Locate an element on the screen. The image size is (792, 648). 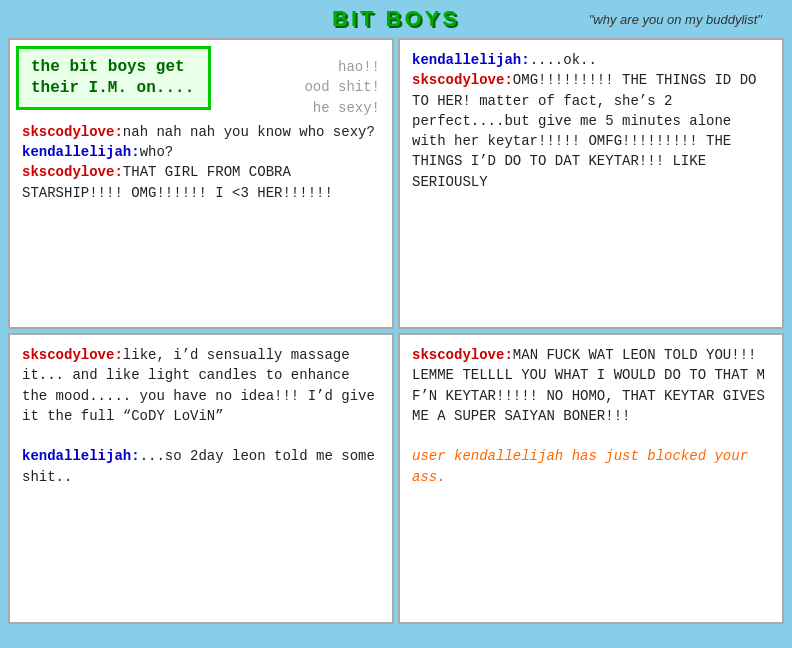
panel-bl-chat: skscodylove:like, i’d sensually massage … is located at coordinates (201, 416).